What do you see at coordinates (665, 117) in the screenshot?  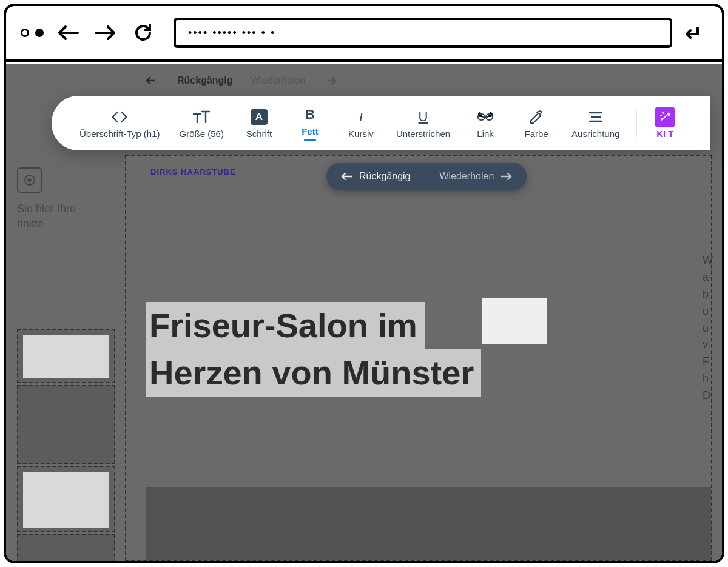 I see `magic-wand-icon` at bounding box center [665, 117].